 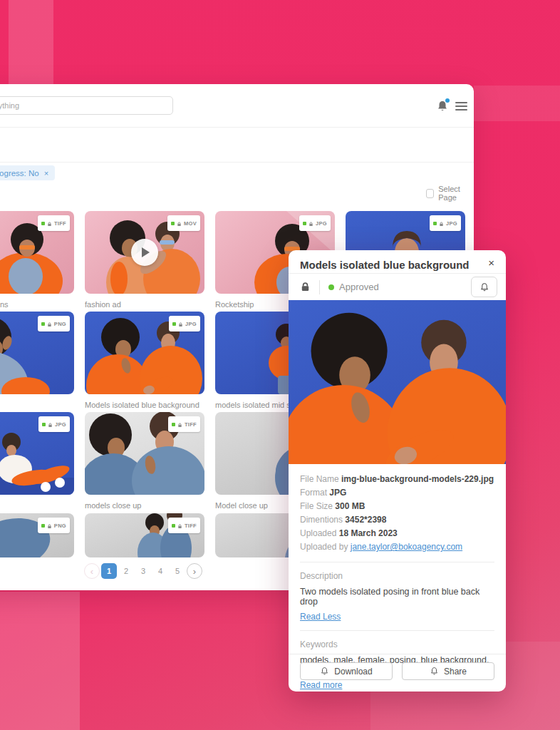 I want to click on metadata-row: Format JPG, so click(x=398, y=493).